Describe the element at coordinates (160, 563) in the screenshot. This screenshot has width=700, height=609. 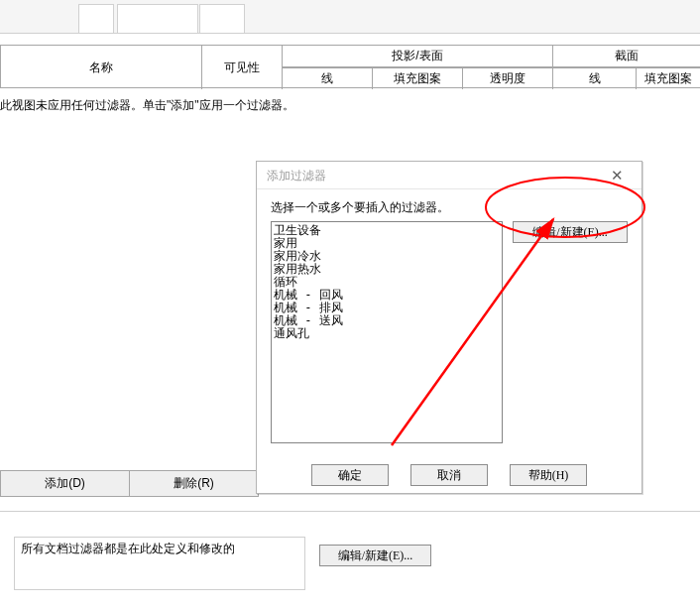
I see `footer-description: 所有文档过滤器都是在此处定义和修改的` at that location.